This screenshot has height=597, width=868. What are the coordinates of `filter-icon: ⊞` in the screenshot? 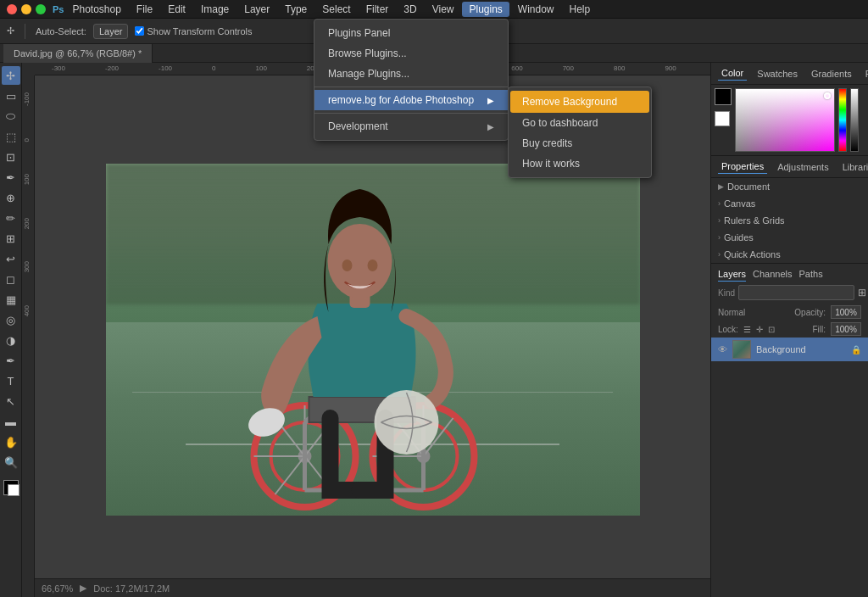 It's located at (862, 293).